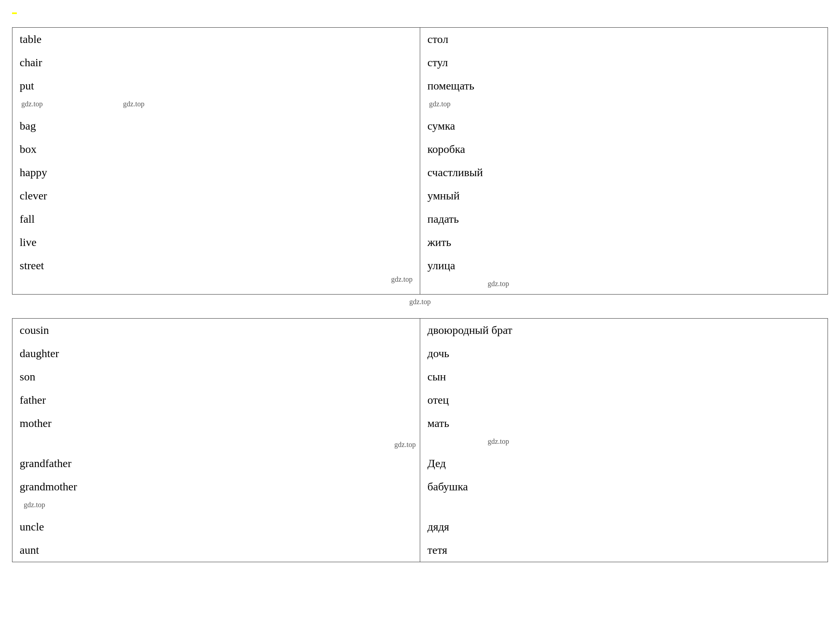  Describe the element at coordinates (624, 527) in the screenshot. I see `table-cell-ru: дядя` at that location.